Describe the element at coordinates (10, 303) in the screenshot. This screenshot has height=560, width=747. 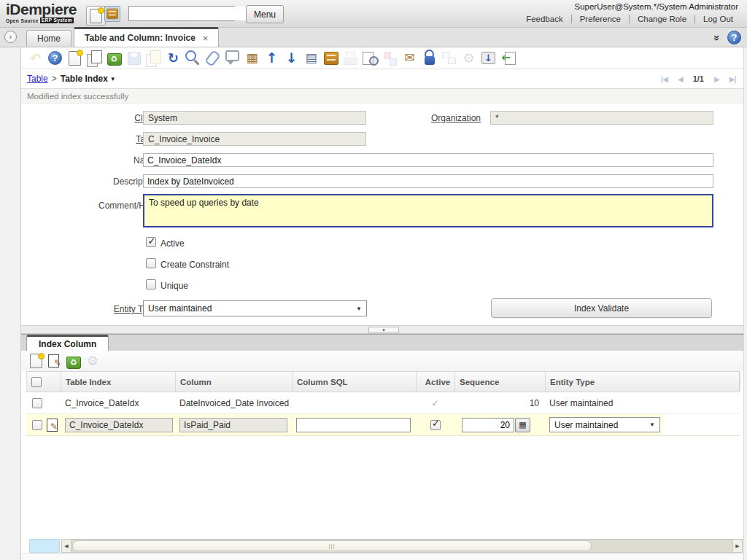
I see `collapsed-west-panel` at that location.